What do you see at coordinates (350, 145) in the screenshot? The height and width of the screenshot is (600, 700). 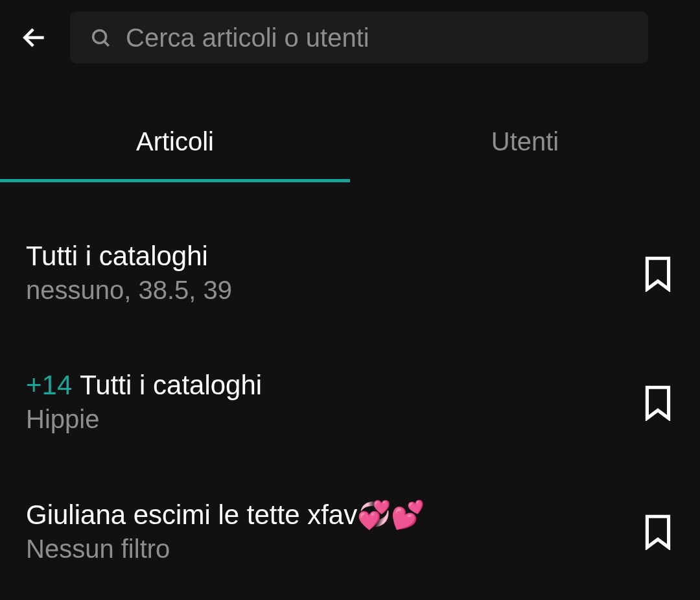 I see `tabs: Articoli Utenti` at bounding box center [350, 145].